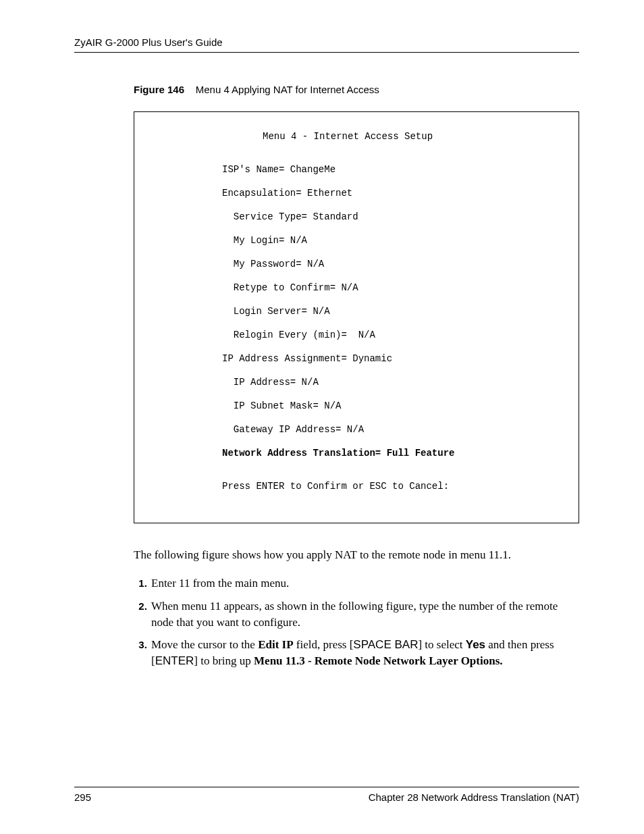 The width and height of the screenshot is (644, 834). I want to click on step-3-c: field, press [, so click(324, 644).